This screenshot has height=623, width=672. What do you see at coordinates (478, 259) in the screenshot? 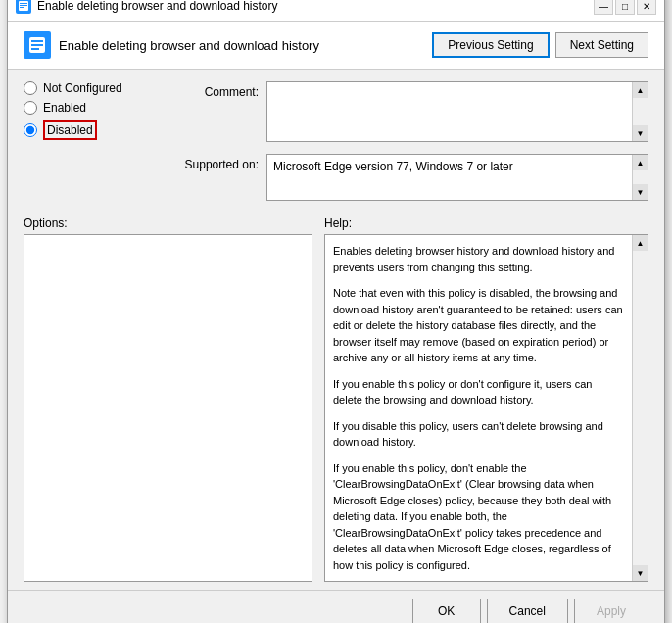
I see `help-para-1: Enables deleting browser history and dow…` at bounding box center [478, 259].